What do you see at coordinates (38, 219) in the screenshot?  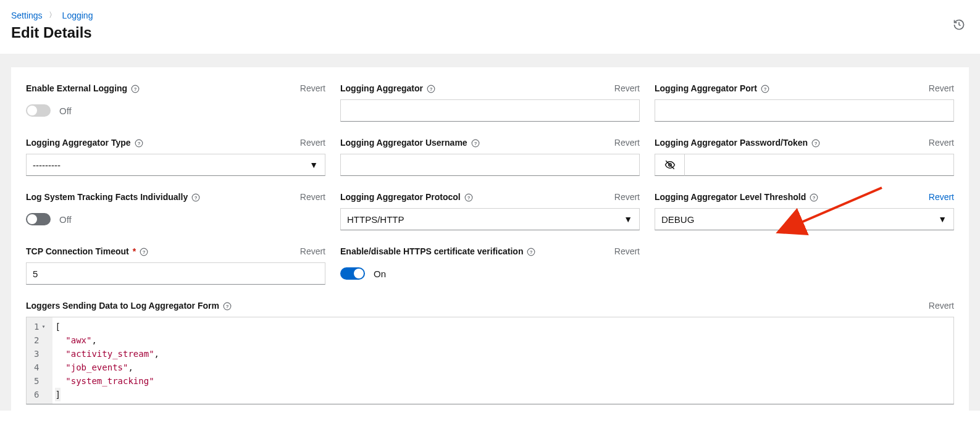 I see `track-facts-toggle` at bounding box center [38, 219].